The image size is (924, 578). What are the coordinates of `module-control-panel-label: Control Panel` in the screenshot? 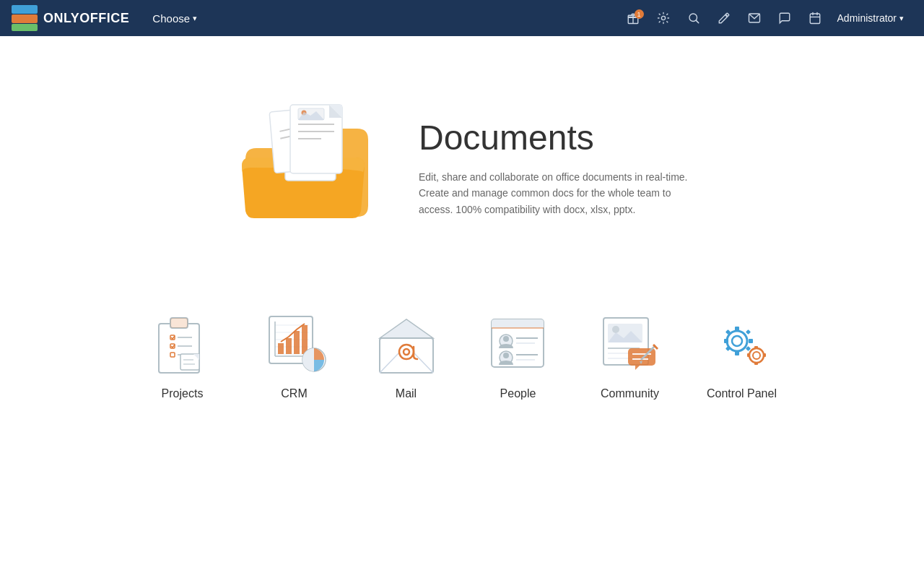 It's located at (742, 394).